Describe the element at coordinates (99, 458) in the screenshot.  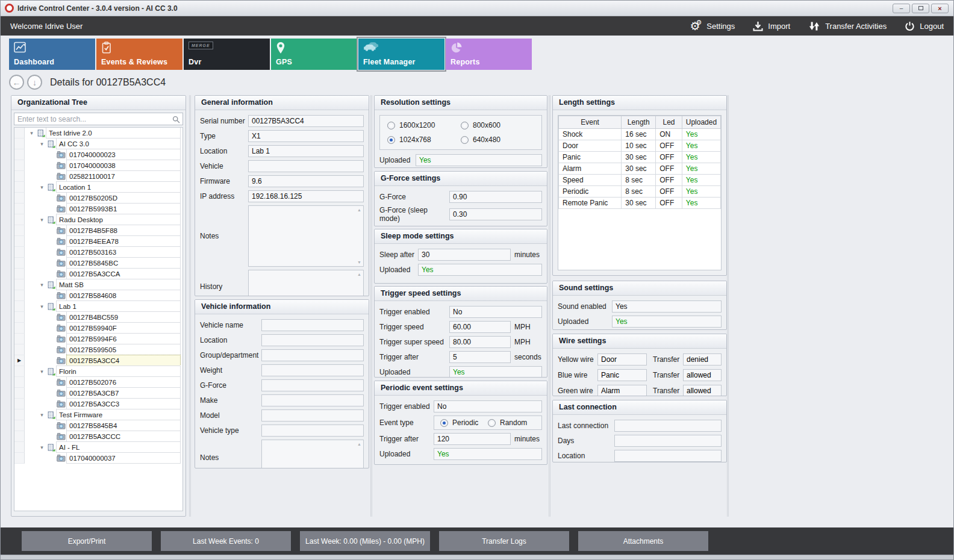
I see `tree-row-017040000037: 017040000037` at that location.